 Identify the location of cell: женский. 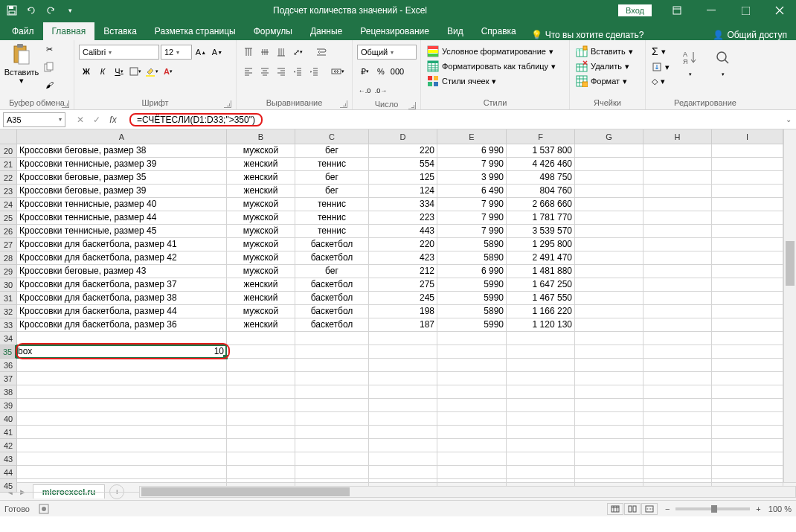
(261, 191).